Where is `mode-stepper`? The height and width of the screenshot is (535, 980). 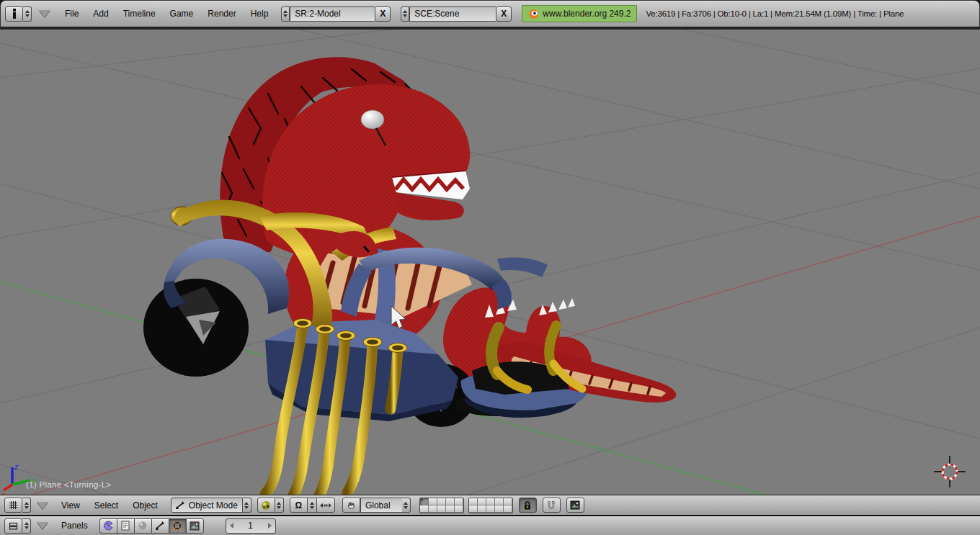 mode-stepper is located at coordinates (247, 505).